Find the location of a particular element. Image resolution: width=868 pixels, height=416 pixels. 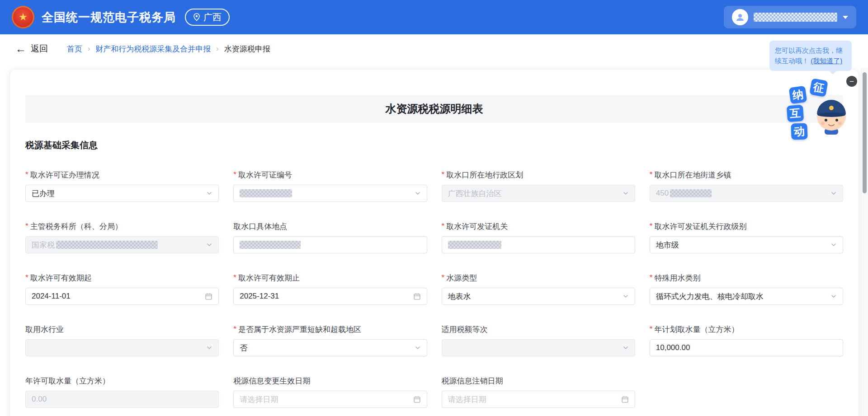

form-field: *取水许可有效期起2024-11-01 is located at coordinates (122, 289).